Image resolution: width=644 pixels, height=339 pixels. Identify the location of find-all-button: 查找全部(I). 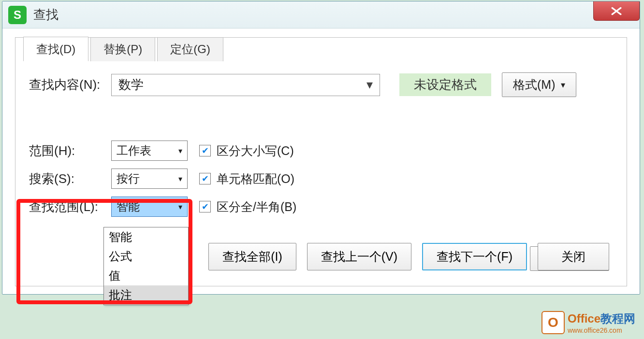
(252, 257).